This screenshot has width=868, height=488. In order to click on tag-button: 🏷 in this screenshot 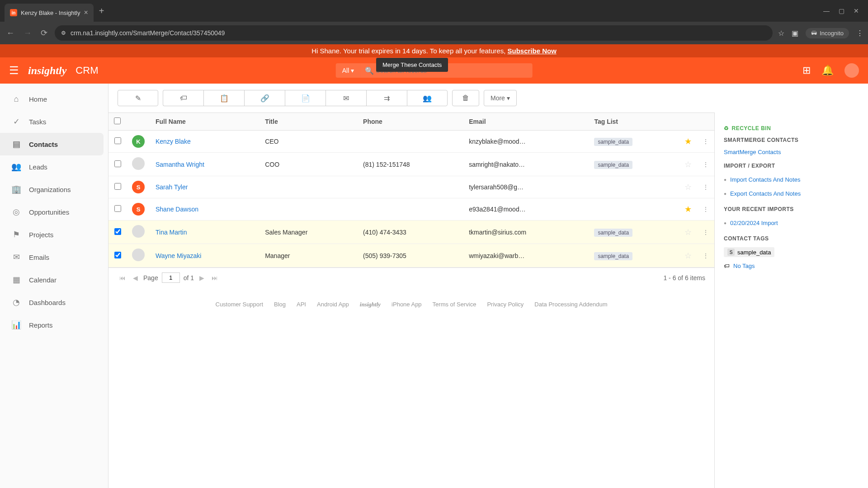, I will do `click(183, 98)`.